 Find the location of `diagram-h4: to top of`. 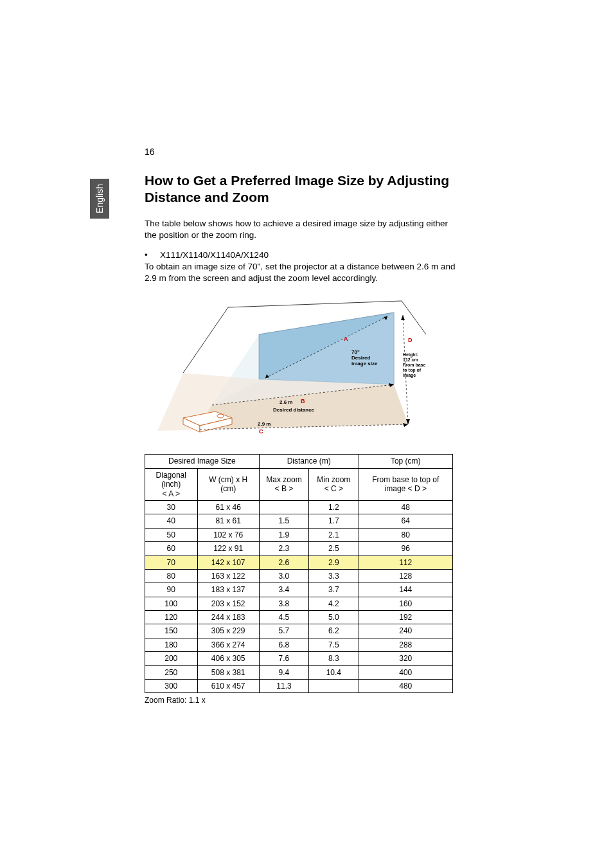

diagram-h4: to top of is located at coordinates (413, 370).